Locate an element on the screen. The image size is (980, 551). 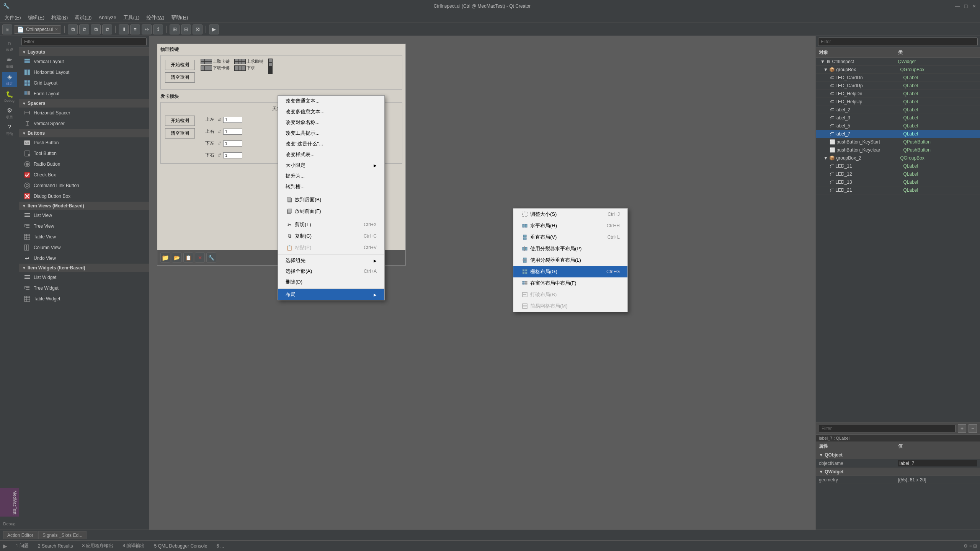
canvas-tb-btn3: 📋 is located at coordinates (188, 258).